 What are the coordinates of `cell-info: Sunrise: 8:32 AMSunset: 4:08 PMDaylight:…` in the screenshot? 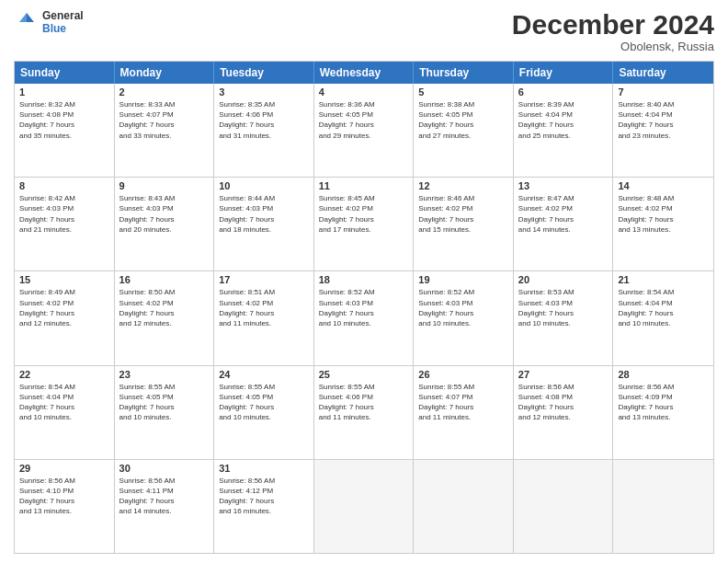 It's located at (64, 120).